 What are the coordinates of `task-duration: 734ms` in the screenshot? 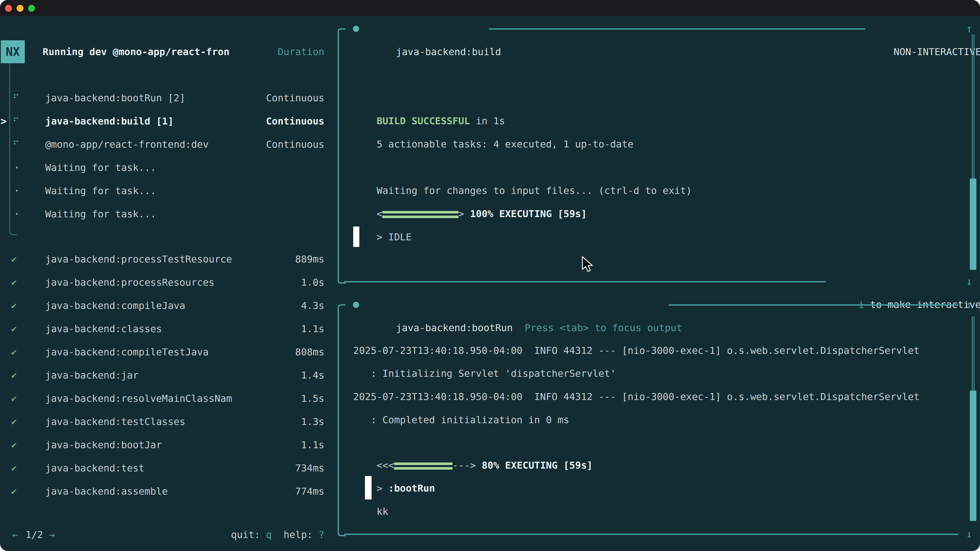 It's located at (310, 468).